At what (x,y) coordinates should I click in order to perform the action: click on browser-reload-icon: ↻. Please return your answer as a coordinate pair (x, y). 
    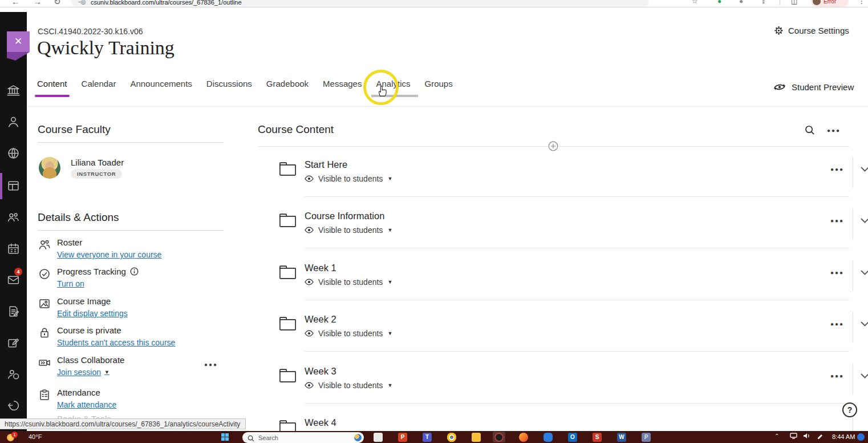
    Looking at the image, I should click on (57, 3).